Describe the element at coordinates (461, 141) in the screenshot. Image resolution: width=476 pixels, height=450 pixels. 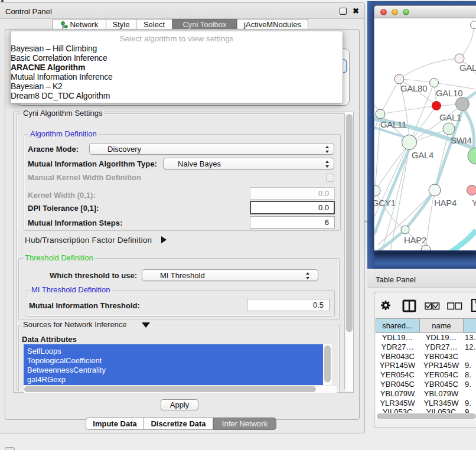
I see `svg-text: SWI4` at that location.